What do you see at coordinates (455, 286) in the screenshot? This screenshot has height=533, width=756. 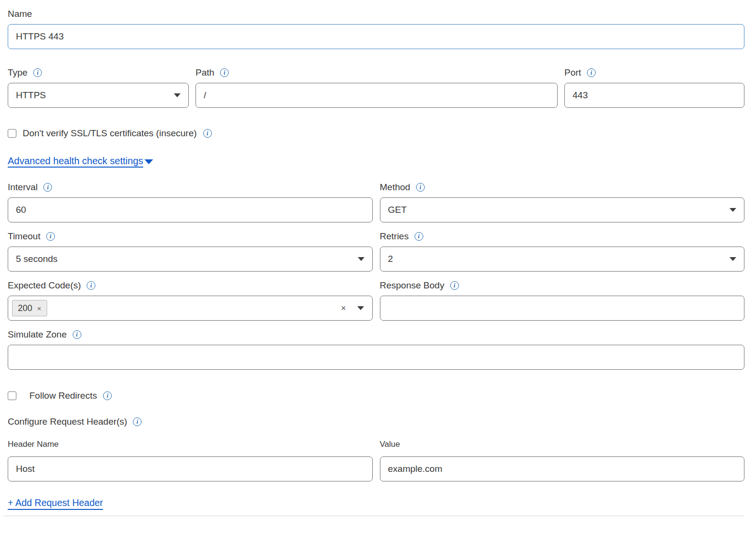 I see `response-body-info-icon: i` at bounding box center [455, 286].